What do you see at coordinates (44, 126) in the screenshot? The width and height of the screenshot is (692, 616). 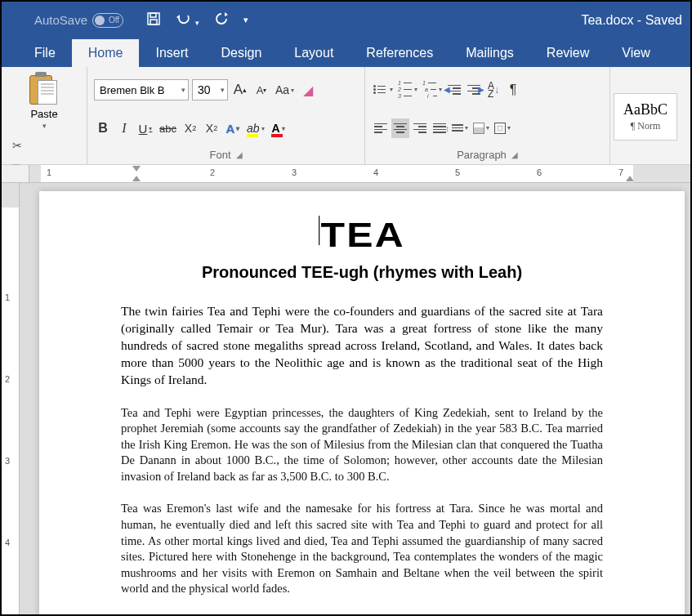 I see `paste-dropdown-icon: ▾` at bounding box center [44, 126].